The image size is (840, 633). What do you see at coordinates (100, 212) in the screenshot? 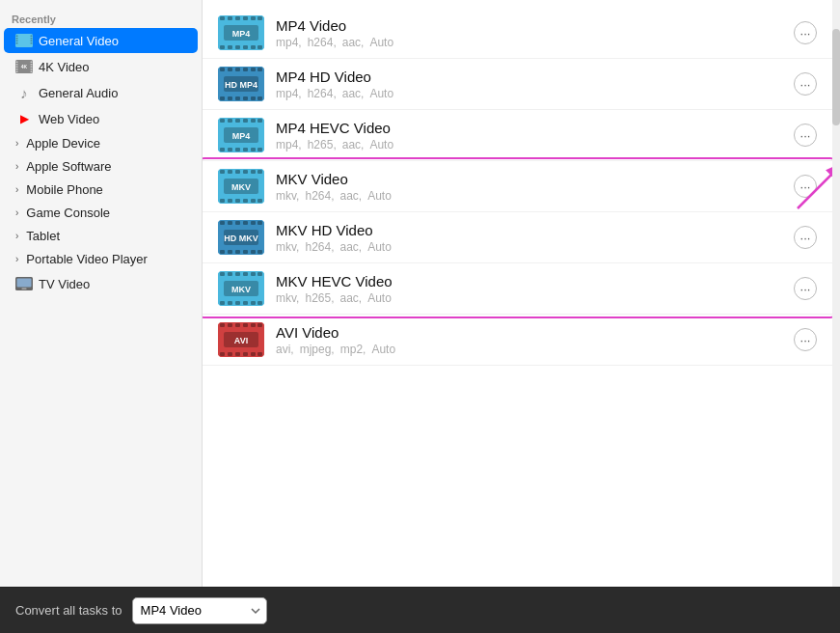
I see `sidebar-item-game-console: ›Game Console` at bounding box center [100, 212].